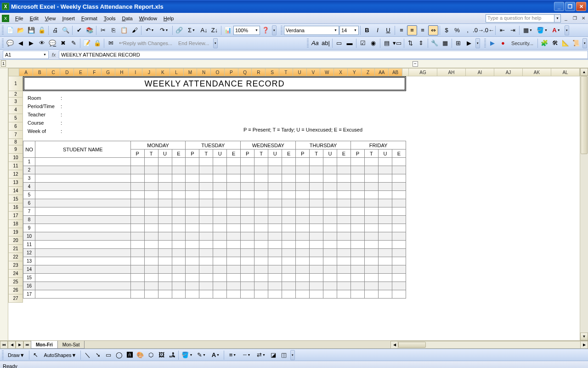 Image resolution: width=588 pixels, height=368 pixels. Describe the element at coordinates (40, 72) in the screenshot. I see `column-header: B` at that location.